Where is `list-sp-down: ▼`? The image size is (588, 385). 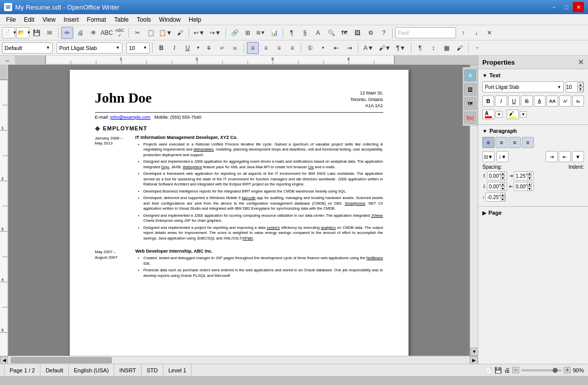
list-sp-down: ▼ is located at coordinates (503, 199).